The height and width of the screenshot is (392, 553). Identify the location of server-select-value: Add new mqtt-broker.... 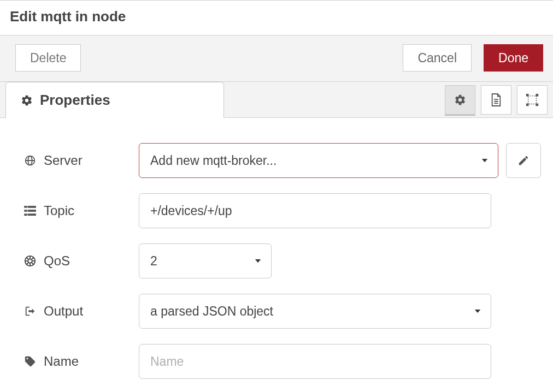
(213, 161).